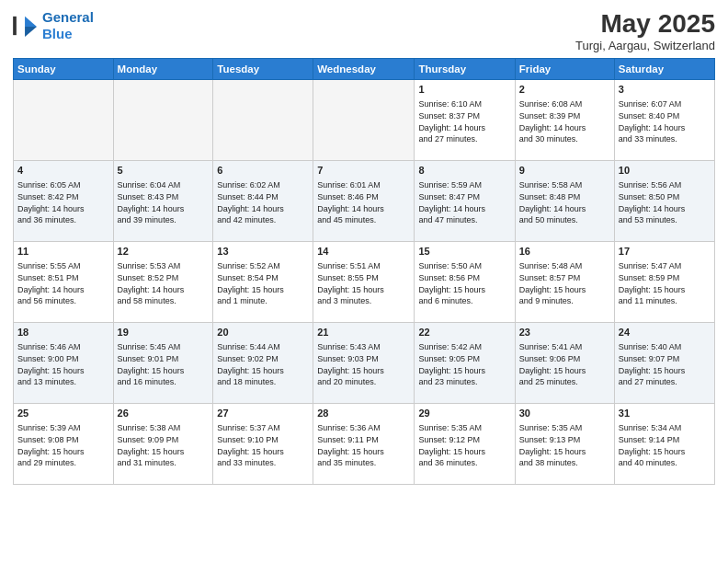 The image size is (728, 563). What do you see at coordinates (263, 414) in the screenshot?
I see `day-number: 27` at bounding box center [263, 414].